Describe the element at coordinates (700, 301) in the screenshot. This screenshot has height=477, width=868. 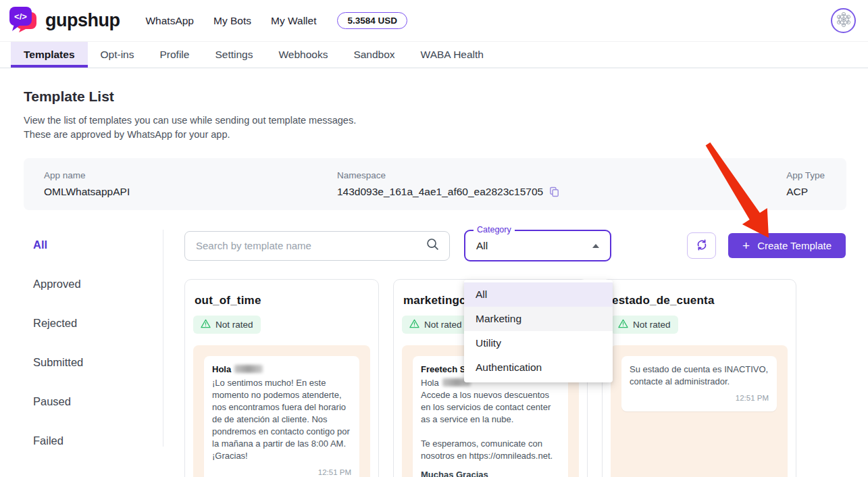
I see `template-name: estado_de_cuenta` at that location.